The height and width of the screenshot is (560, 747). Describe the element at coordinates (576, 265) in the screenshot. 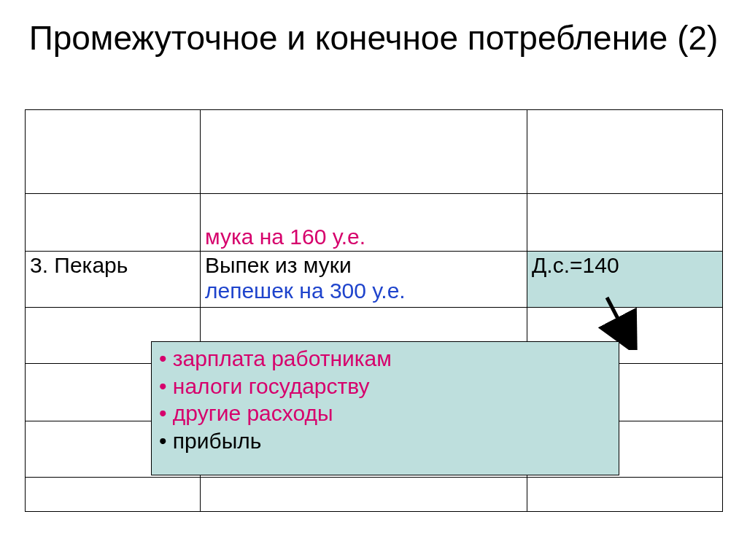

I see `ds-value: Д.с.=140` at that location.